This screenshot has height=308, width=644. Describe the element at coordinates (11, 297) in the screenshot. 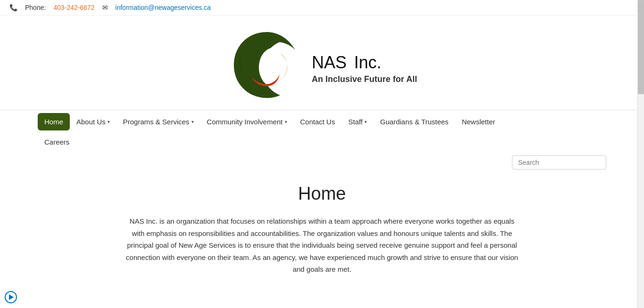

I see `play-button` at that location.